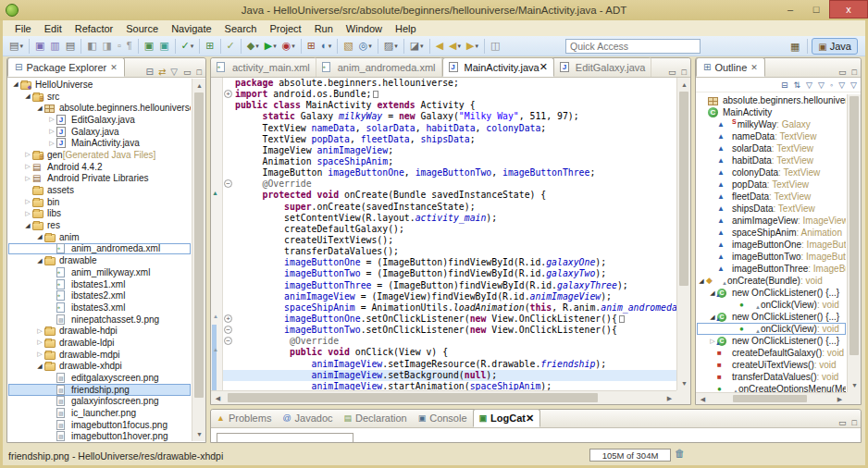 The height and width of the screenshot is (468, 868). Describe the element at coordinates (444, 117) in the screenshot. I see `code-line: static Galaxy milkyWay = new Galaxy("Mil…` at that location.